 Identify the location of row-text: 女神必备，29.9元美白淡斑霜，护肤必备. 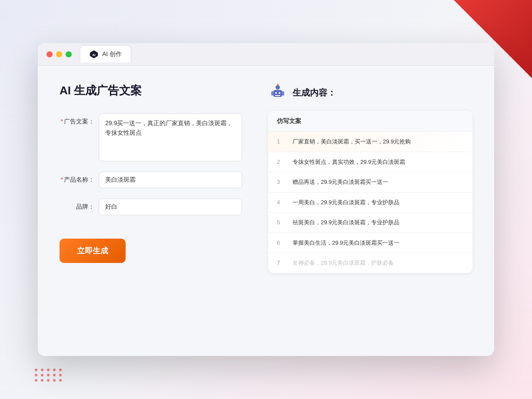
(371, 263).